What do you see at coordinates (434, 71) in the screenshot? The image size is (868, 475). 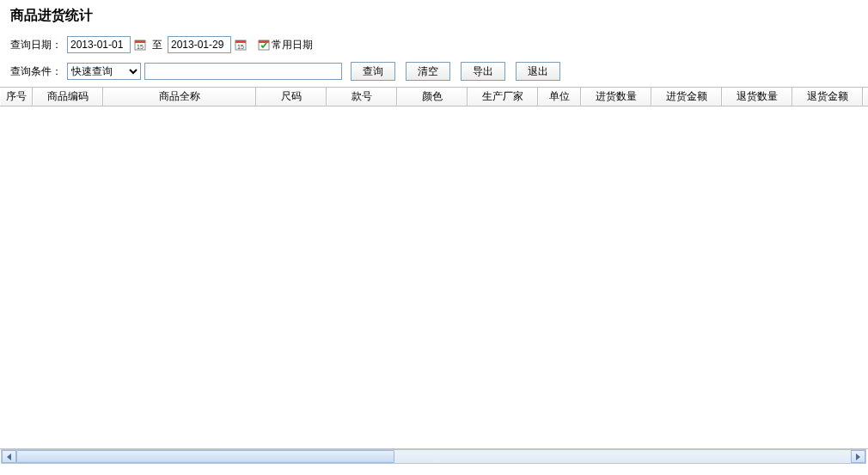 I see `condition-filter-row: 查询条件： 快速查询 查询 清空 导出 退出` at bounding box center [434, 71].